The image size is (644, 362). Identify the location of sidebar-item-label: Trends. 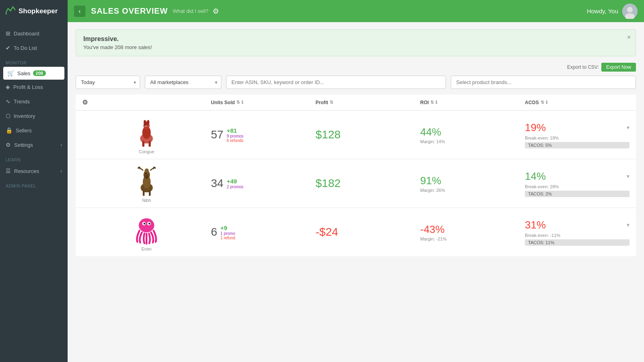
(22, 101).